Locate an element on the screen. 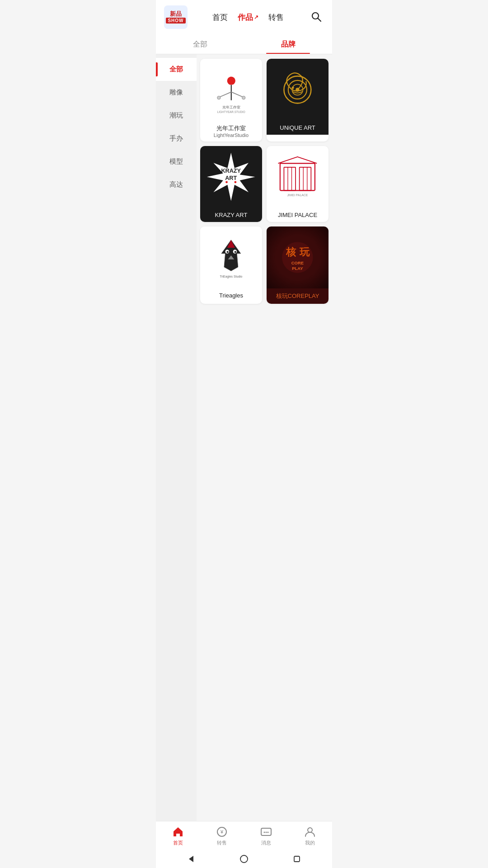 This screenshot has width=488, height=868. sidebar: 全部 雕像 潮玩 手办 模型 高达 is located at coordinates (176, 448).